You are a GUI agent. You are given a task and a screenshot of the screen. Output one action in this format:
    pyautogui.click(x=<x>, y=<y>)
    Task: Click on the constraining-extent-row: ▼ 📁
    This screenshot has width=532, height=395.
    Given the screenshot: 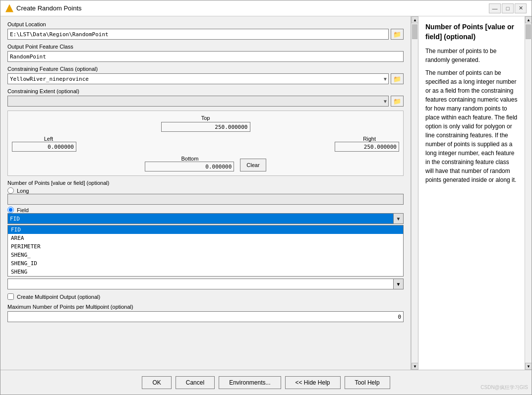 What is the action you would take?
    pyautogui.click(x=205, y=101)
    